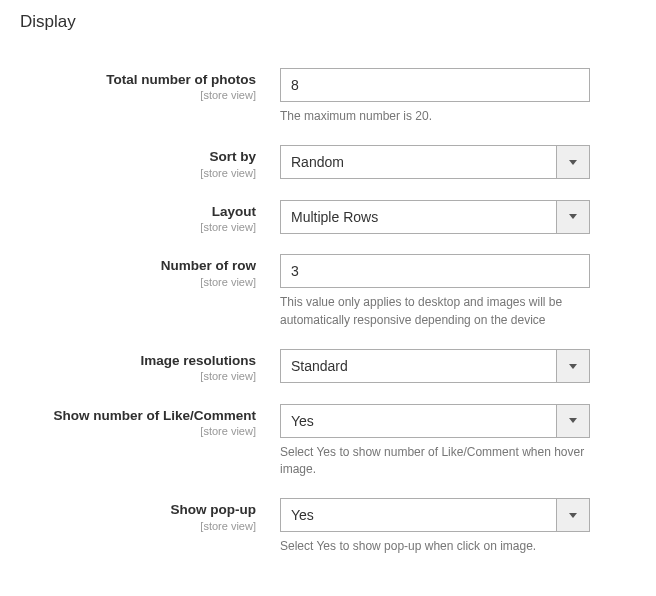  I want to click on select-sort-by: Random, so click(418, 162).